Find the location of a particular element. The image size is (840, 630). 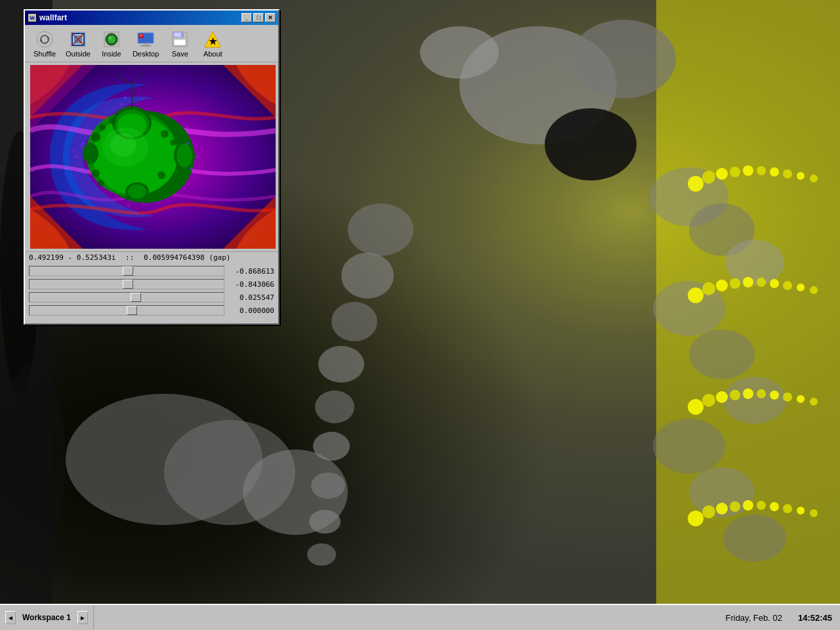

title-bar-left: W wallfart is located at coordinates (47, 18).